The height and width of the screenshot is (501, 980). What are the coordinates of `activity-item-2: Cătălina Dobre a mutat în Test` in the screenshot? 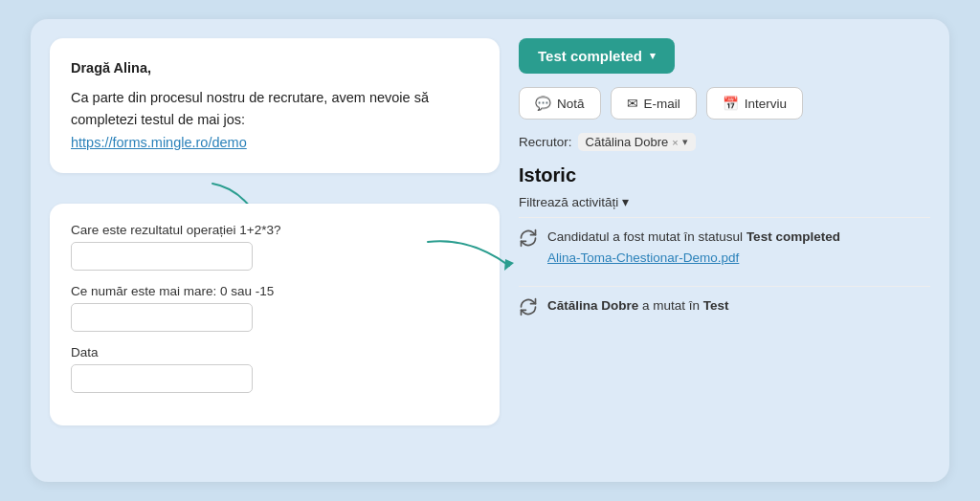 It's located at (724, 310).